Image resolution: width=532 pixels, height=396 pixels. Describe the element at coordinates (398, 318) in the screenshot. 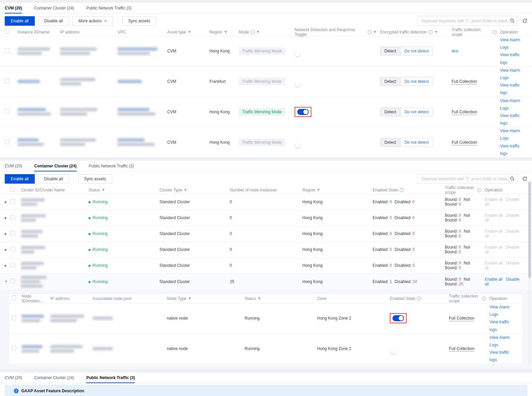

I see `node-toggle` at that location.